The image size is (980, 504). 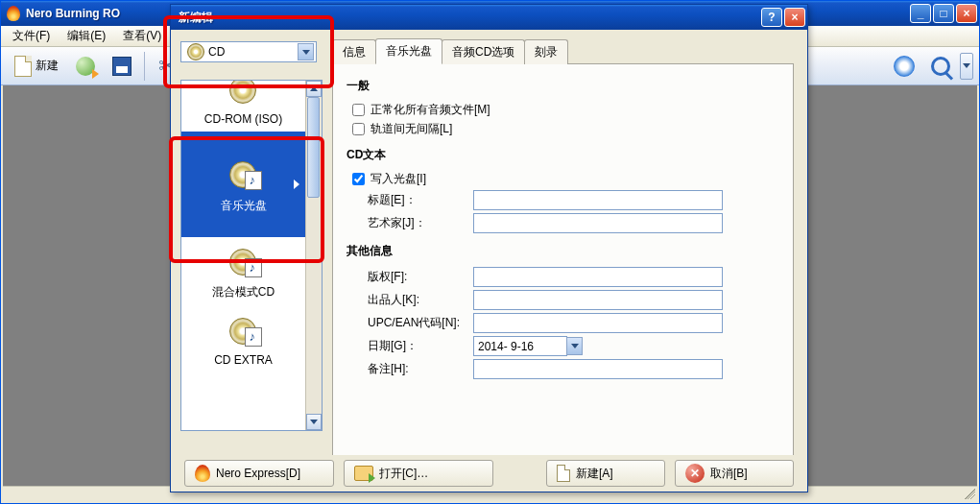 What do you see at coordinates (144, 66) in the screenshot?
I see `toolbar-separator` at bounding box center [144, 66].